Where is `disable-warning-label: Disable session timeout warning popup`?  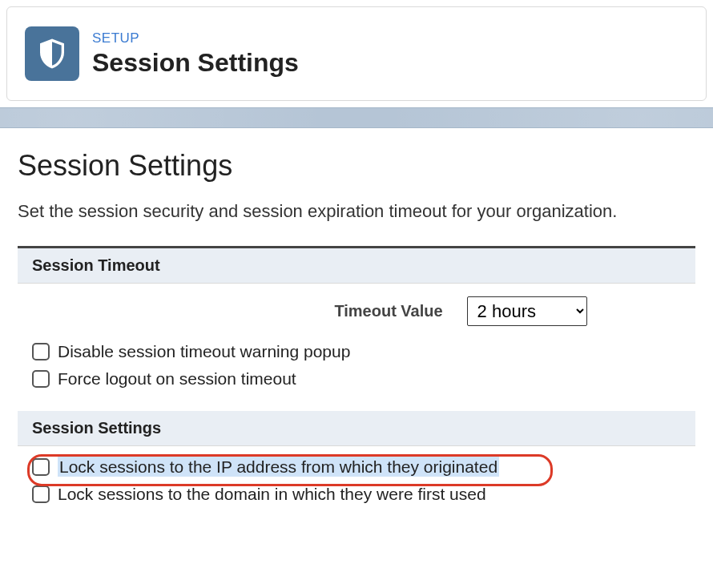 disable-warning-label: Disable session timeout warning popup is located at coordinates (203, 352).